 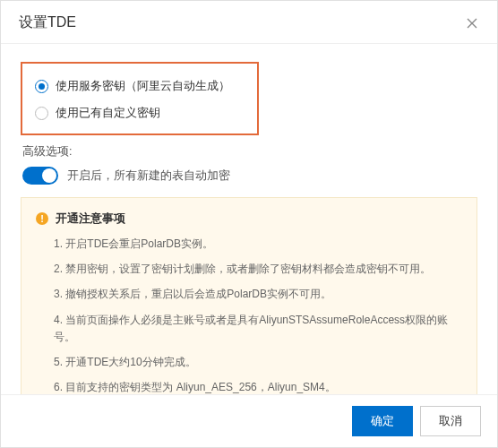 What do you see at coordinates (107, 113) in the screenshot?
I see `radio-label: 使用已有自定义密钥` at bounding box center [107, 113].